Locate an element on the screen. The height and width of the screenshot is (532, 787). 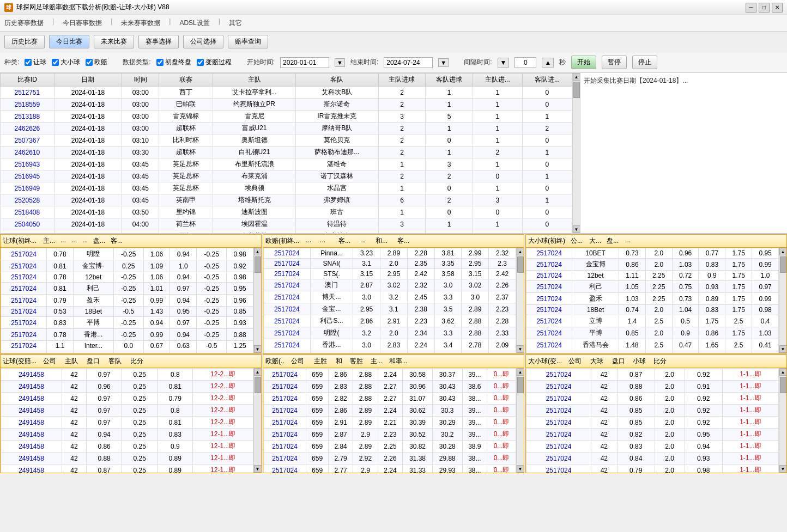
start-time-input is located at coordinates (305, 63).